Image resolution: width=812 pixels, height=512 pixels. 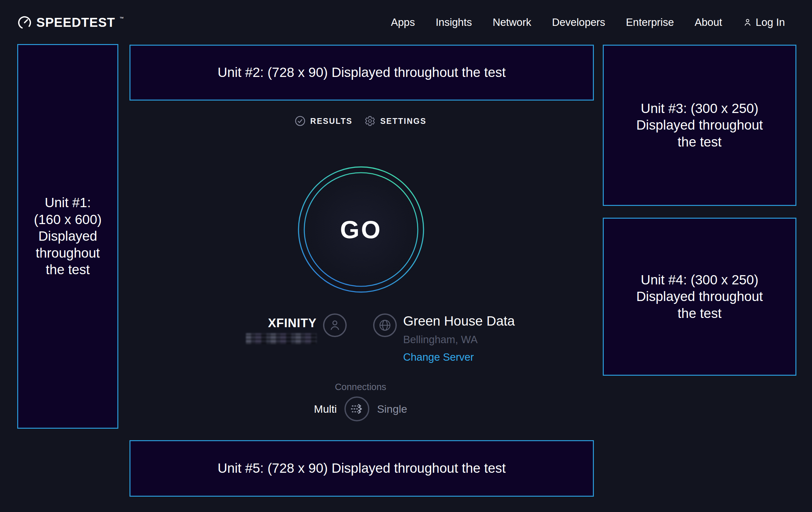 I want to click on server-avatar, so click(x=385, y=325).